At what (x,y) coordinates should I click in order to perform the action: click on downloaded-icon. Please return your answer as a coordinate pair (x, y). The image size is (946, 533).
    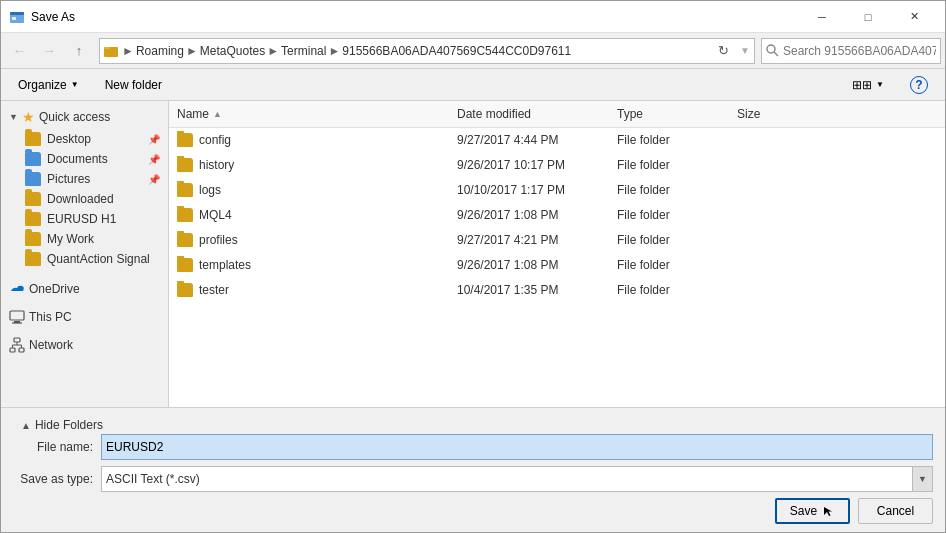
    Looking at the image, I should click on (33, 199).